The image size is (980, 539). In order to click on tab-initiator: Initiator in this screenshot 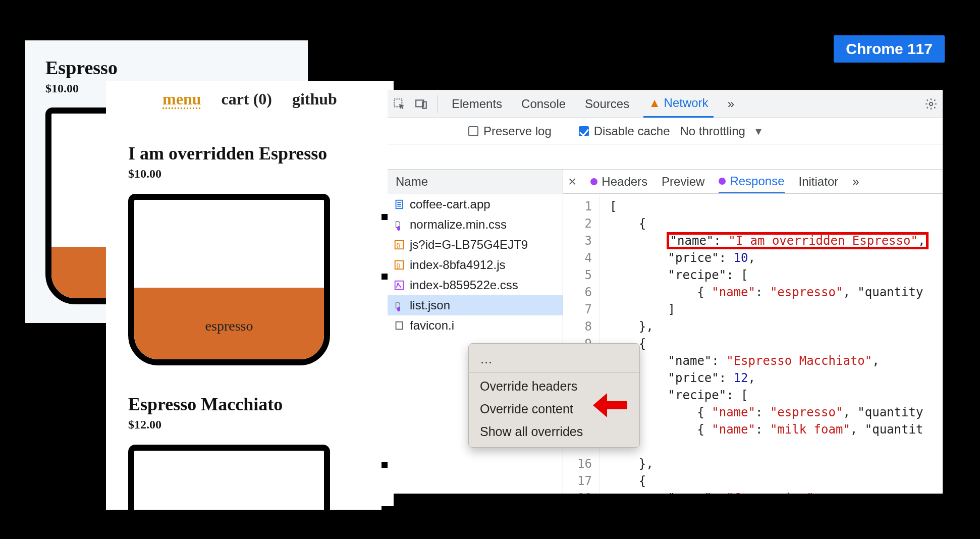, I will do `click(819, 182)`.